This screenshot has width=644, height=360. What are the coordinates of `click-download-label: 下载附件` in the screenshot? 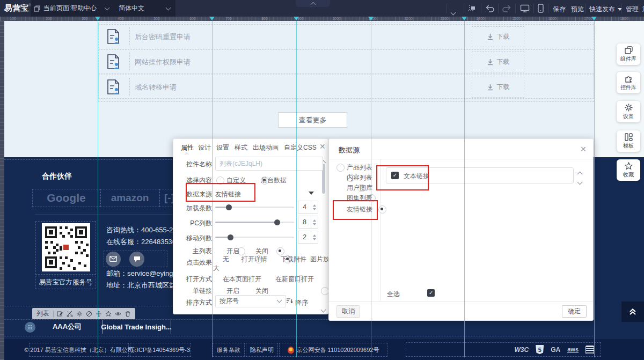 It's located at (294, 260).